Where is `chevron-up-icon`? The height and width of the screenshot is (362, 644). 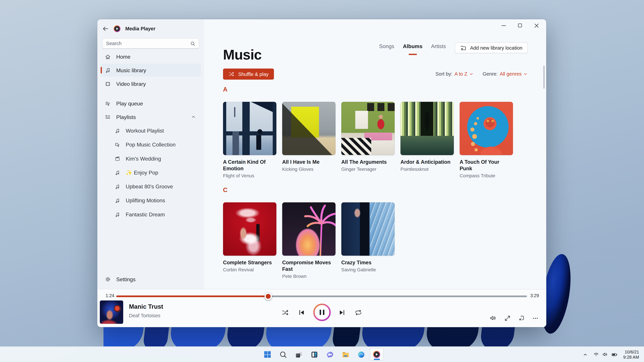
chevron-up-icon is located at coordinates (194, 117).